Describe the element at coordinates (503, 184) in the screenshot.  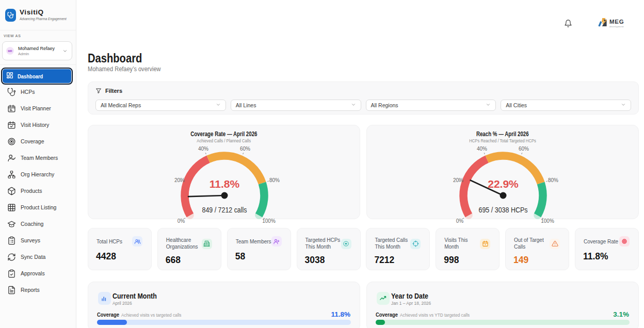
I see `svg-text: 22.9%` at that location.